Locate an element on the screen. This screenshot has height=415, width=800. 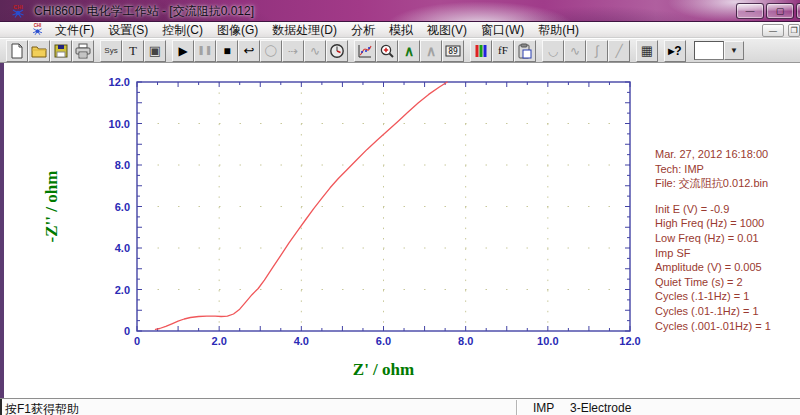
y-tick-label: 10.0 is located at coordinates (120, 124).